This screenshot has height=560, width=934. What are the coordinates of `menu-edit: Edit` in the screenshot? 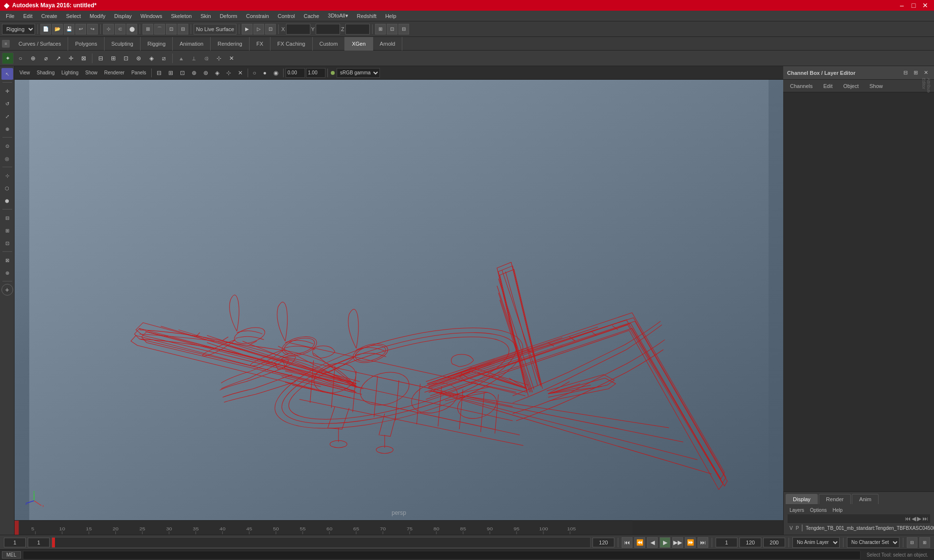 It's located at (28, 16).